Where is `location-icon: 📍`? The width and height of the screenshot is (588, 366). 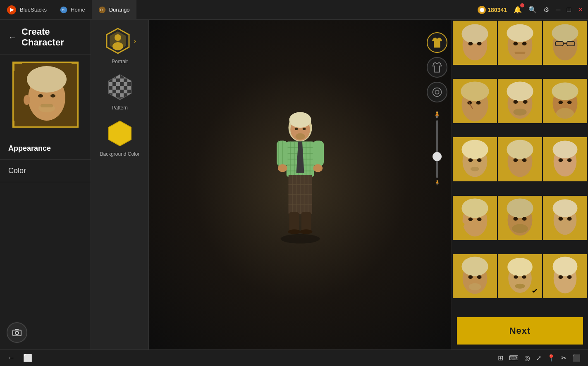
location-icon: 📍 is located at coordinates (551, 358).